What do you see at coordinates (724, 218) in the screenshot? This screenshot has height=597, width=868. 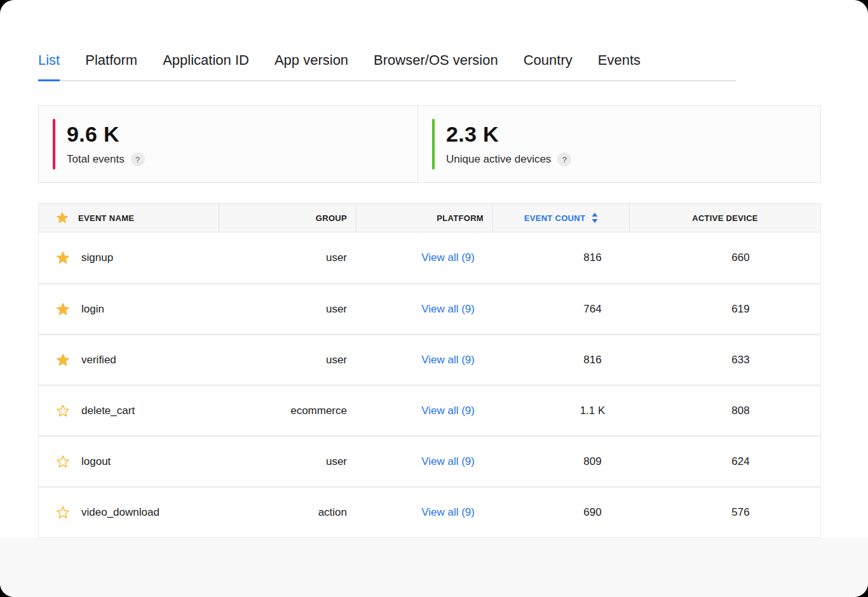 I see `header-active-device: ACTIVE DEVICE` at bounding box center [724, 218].